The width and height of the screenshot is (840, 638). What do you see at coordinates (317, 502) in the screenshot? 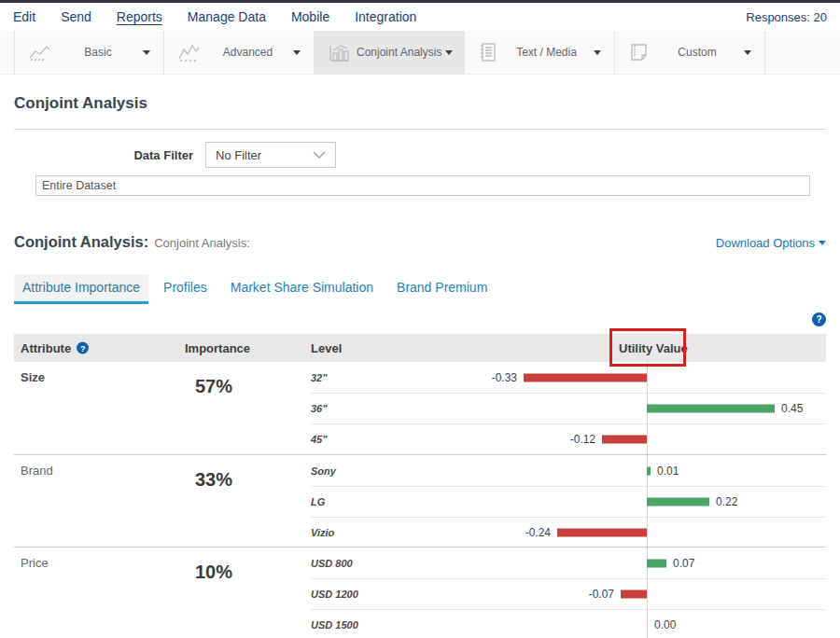
I see `level-label: LG` at bounding box center [317, 502].